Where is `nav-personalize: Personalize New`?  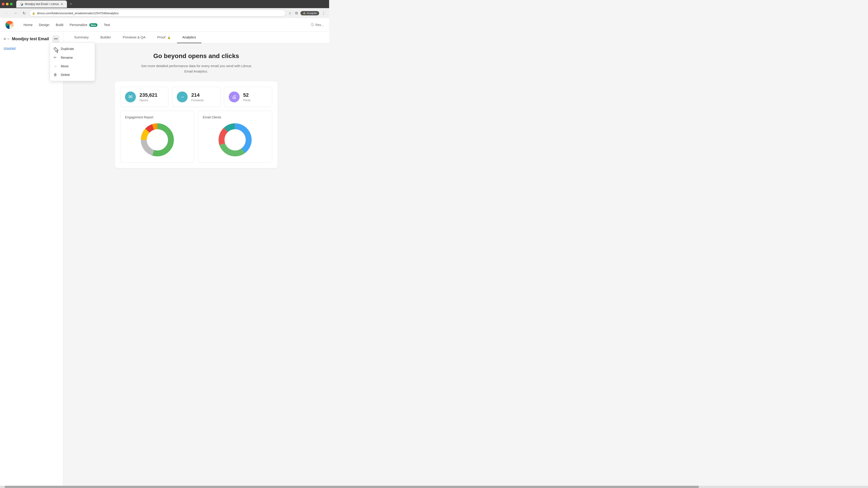
nav-personalize: Personalize New is located at coordinates (84, 25).